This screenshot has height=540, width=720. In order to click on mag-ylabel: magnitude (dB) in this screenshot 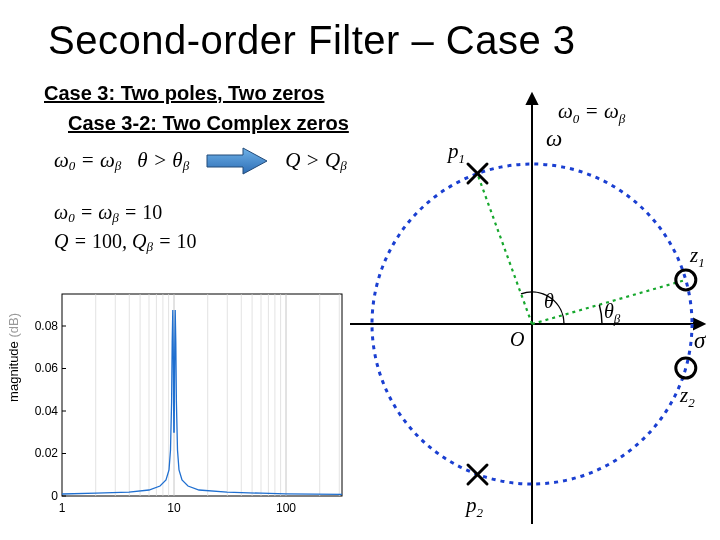, I will do `click(14, 358)`.